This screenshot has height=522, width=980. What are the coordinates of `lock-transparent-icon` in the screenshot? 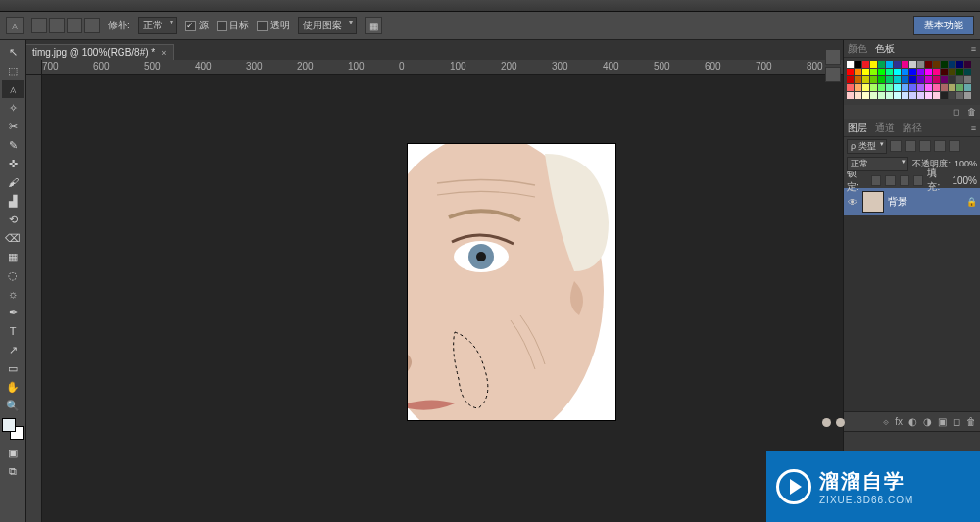 It's located at (876, 180).